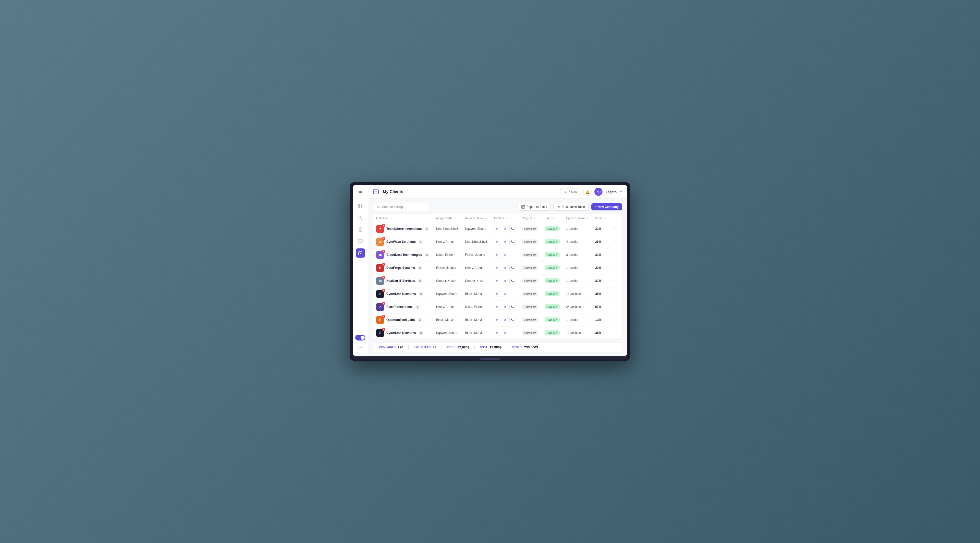  I want to click on user-name: Legato, so click(611, 192).